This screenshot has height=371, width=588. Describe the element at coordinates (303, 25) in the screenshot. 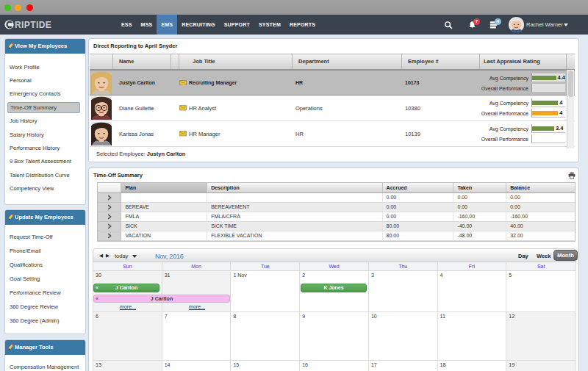

I see `nav-item-reports: REPORTS` at that location.